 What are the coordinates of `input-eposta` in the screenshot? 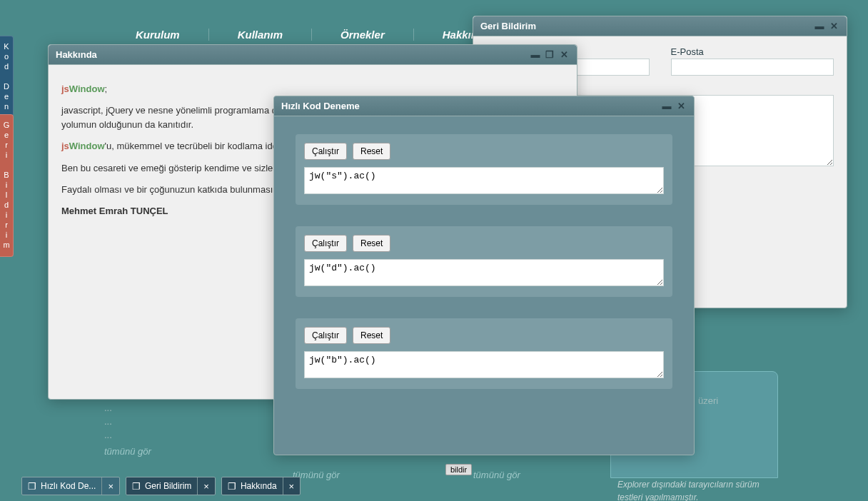 It's located at (752, 67).